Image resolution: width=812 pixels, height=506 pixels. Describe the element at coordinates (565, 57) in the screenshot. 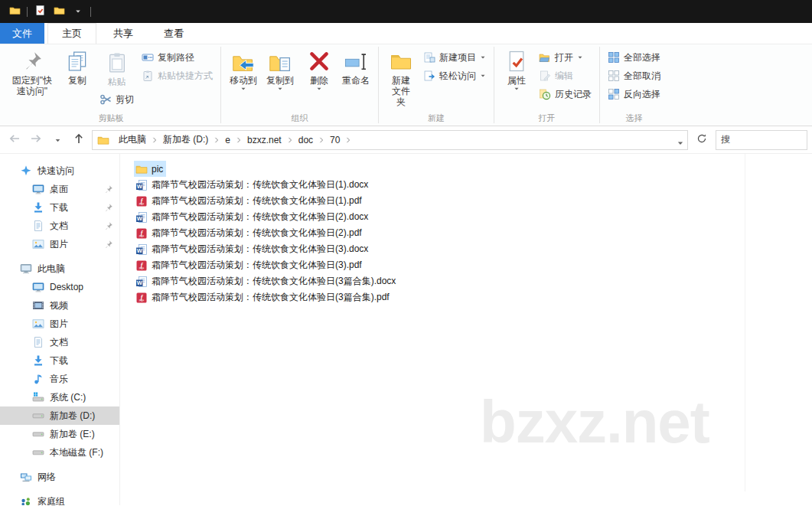

I see `open-button: 打开` at that location.